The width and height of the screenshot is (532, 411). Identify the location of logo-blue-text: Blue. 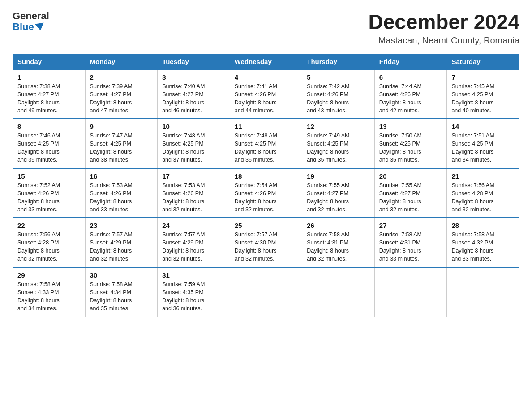
(29, 27).